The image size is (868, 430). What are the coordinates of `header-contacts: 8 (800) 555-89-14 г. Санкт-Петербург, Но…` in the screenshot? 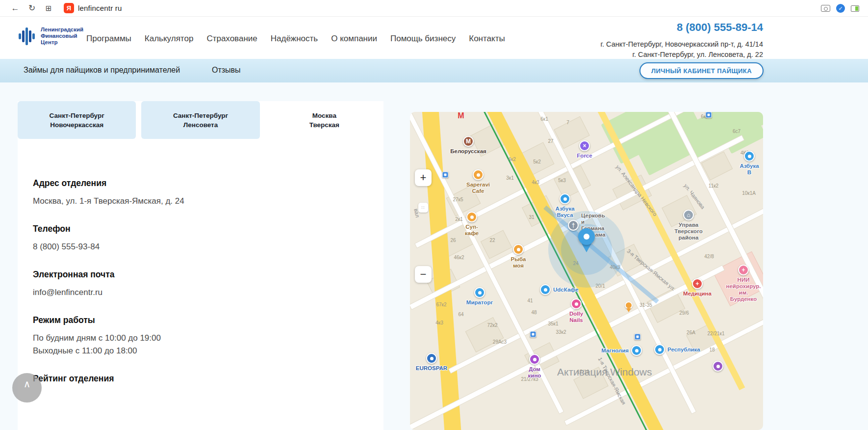 It's located at (682, 40).